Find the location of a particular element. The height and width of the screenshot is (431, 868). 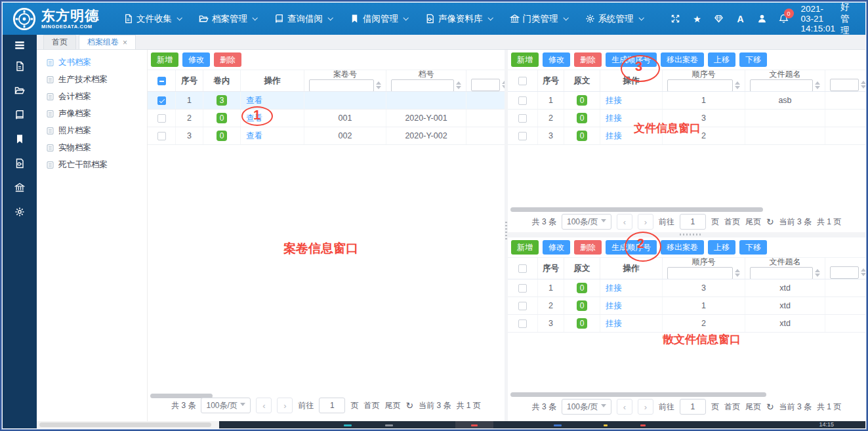

table-row: 10挂接1asb is located at coordinates (686, 101).